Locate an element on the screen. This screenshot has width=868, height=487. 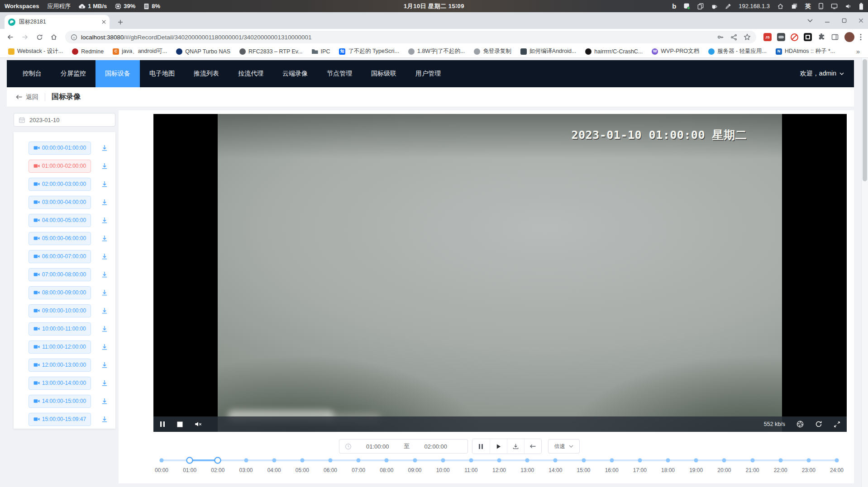
bookmarks-overflow-chevron: » is located at coordinates (858, 52).